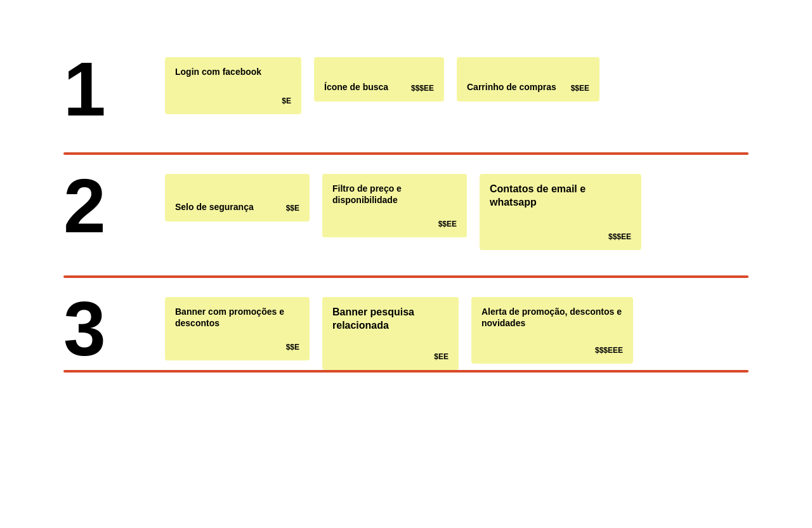 The width and height of the screenshot is (812, 528). Describe the element at coordinates (233, 86) in the screenshot. I see `card-login-facebook: Login com facebook $E` at that location.